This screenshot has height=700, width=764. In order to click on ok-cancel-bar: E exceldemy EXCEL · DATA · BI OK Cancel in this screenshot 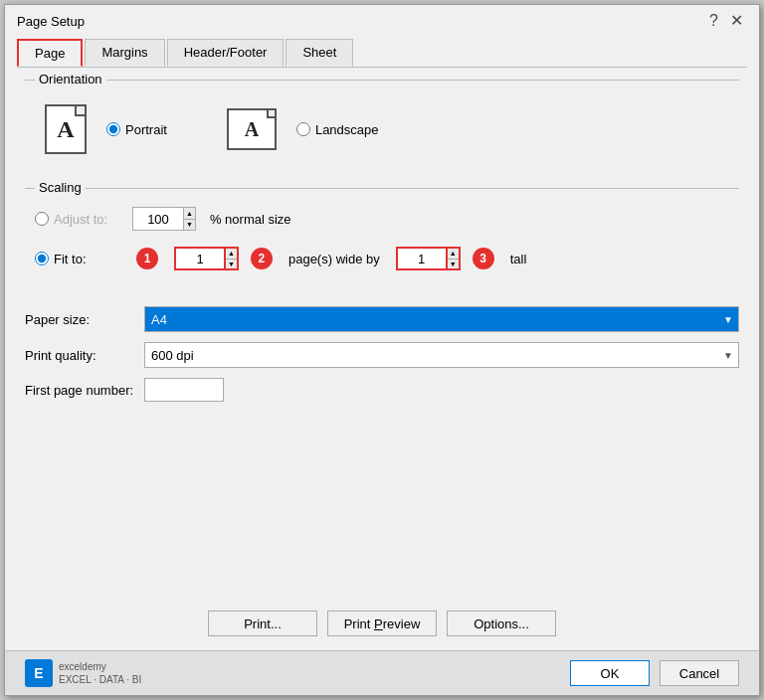, I will do `click(382, 672)`.